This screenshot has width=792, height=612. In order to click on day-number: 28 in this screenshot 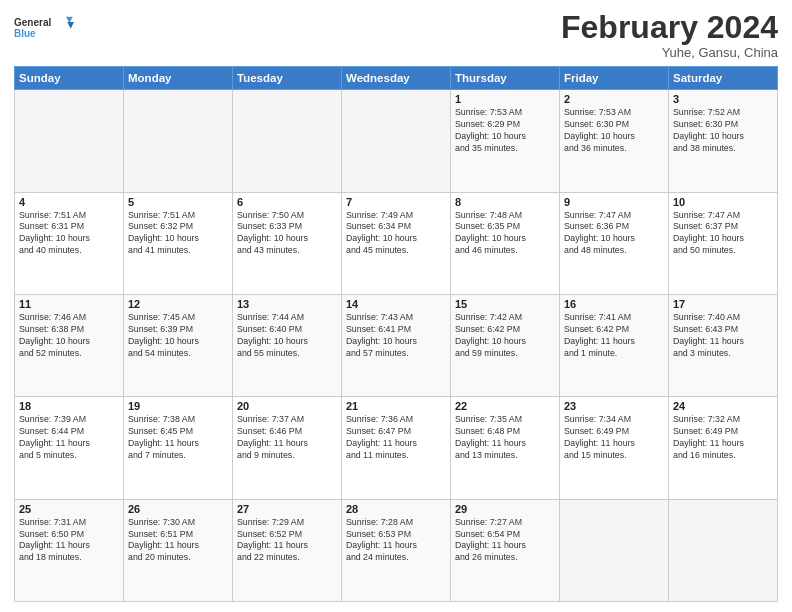, I will do `click(396, 509)`.